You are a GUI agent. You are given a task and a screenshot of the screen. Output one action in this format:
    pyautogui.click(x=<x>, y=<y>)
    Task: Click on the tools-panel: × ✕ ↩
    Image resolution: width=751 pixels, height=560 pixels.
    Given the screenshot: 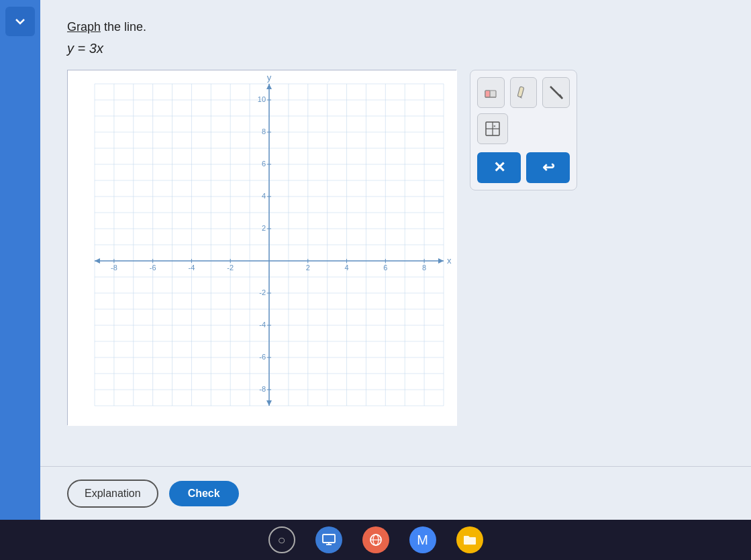 What is the action you would take?
    pyautogui.click(x=523, y=130)
    